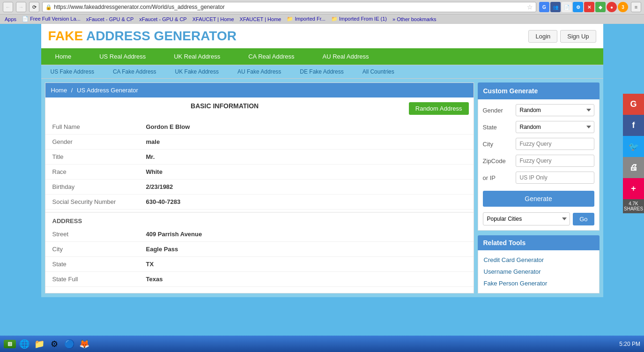 This screenshot has width=644, height=352. I want to click on reload-button: ⟳, so click(34, 7).